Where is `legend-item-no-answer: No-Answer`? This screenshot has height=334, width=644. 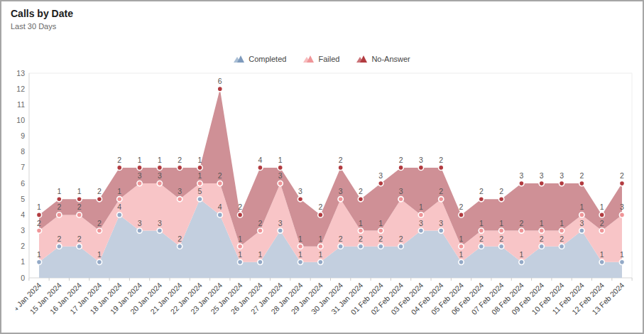
legend-item-no-answer: No-Answer is located at coordinates (383, 59).